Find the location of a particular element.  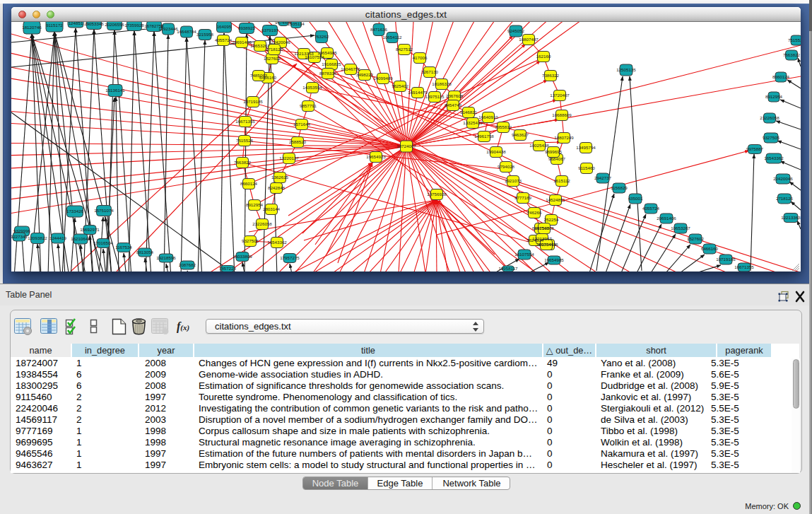

svg-text: 19218596 is located at coordinates (166, 257).